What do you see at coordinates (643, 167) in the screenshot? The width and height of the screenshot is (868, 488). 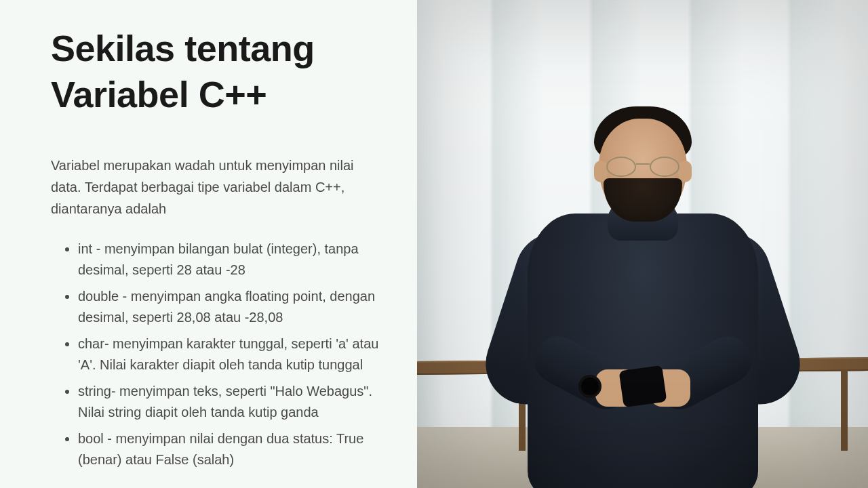 I see `glasses-icon` at bounding box center [643, 167].